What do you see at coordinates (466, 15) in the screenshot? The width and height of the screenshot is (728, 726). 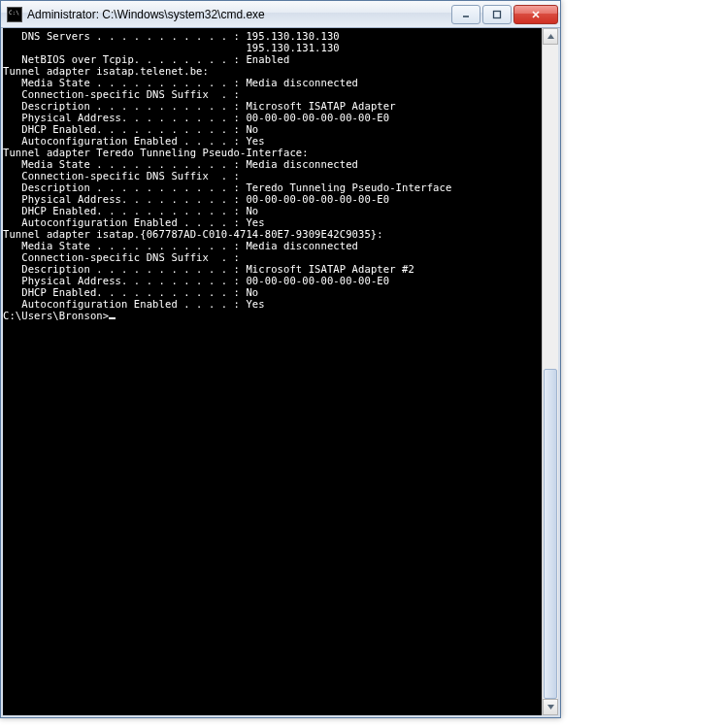 I see `minimize-button` at bounding box center [466, 15].